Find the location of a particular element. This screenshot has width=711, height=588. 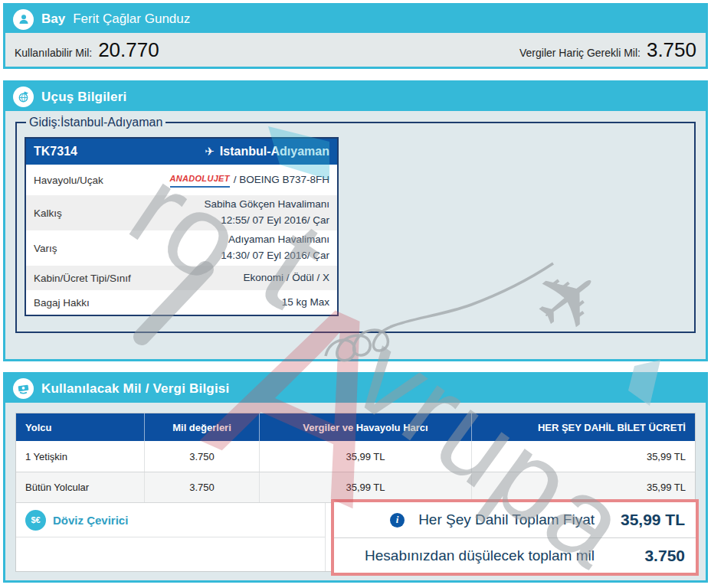

member-section: Bay Ferit Çağlar Gunduz Kullanılabilir M… is located at coordinates (356, 36).